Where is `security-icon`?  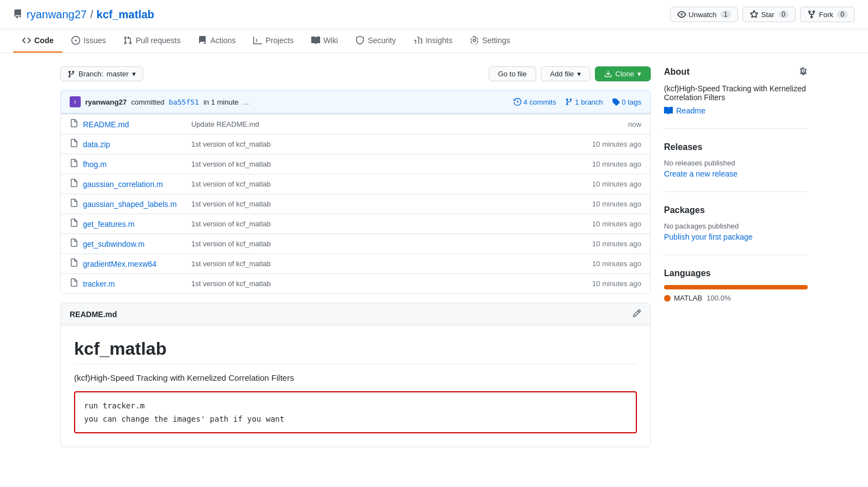
security-icon is located at coordinates (360, 40).